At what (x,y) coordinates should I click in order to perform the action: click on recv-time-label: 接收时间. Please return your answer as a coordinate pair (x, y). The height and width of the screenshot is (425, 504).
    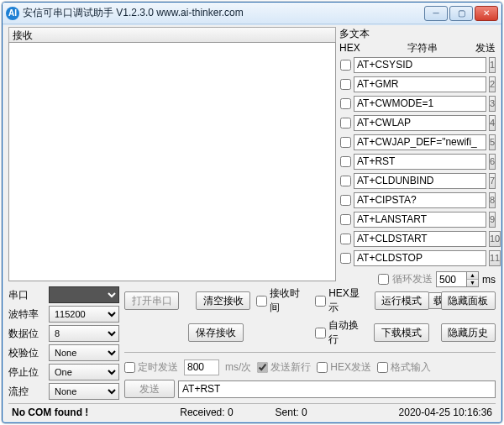
    Looking at the image, I should click on (289, 301).